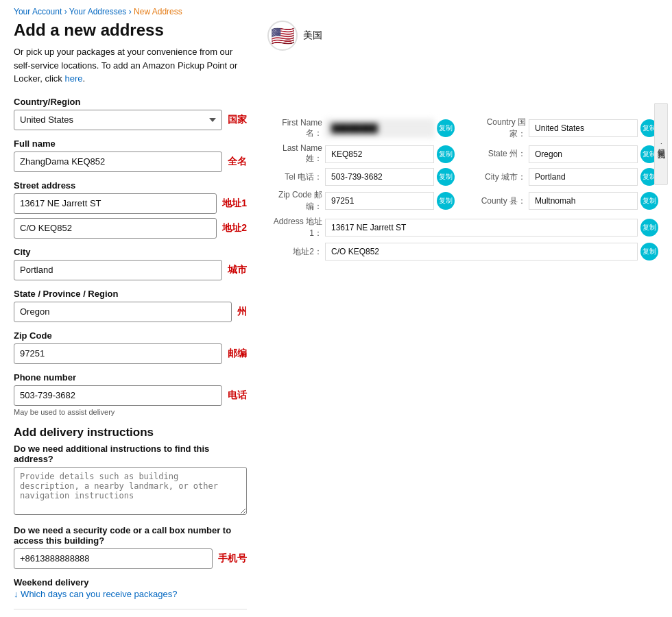  Describe the element at coordinates (499, 128) in the screenshot. I see `country-right-label: Country 国家：` at that location.